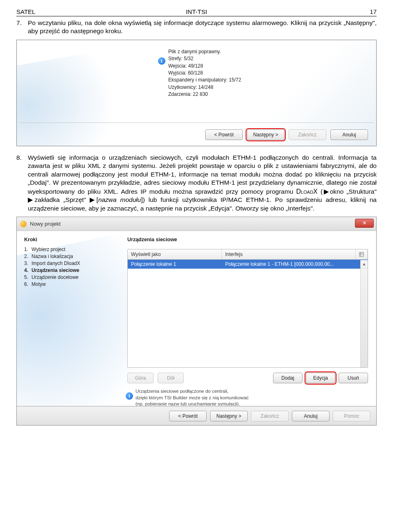 The width and height of the screenshot is (393, 532). I want to click on add-button: Dodaj, so click(288, 378).